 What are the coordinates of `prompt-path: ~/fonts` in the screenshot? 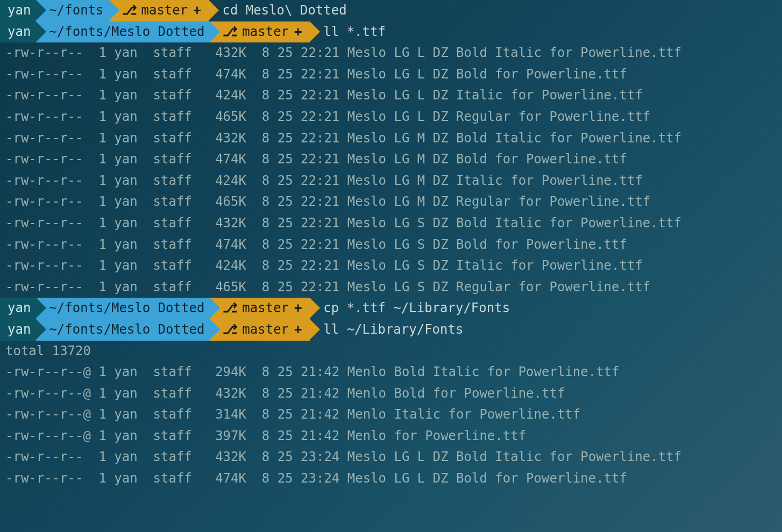 It's located at (76, 11).